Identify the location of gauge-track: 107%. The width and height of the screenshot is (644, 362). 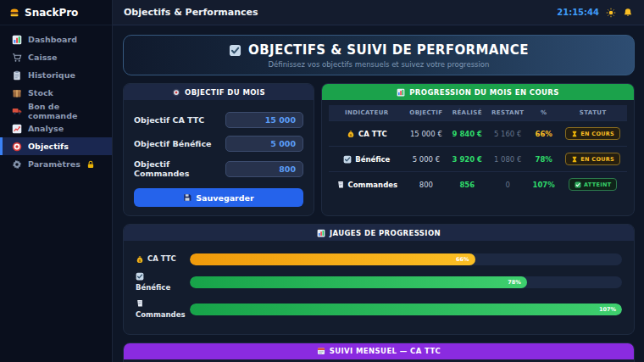
(406, 309).